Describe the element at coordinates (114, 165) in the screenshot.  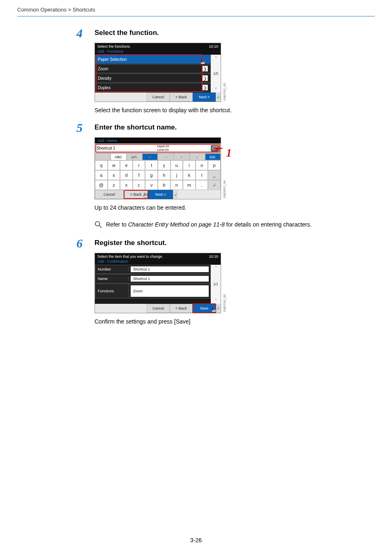
I see `key-w: w` at that location.